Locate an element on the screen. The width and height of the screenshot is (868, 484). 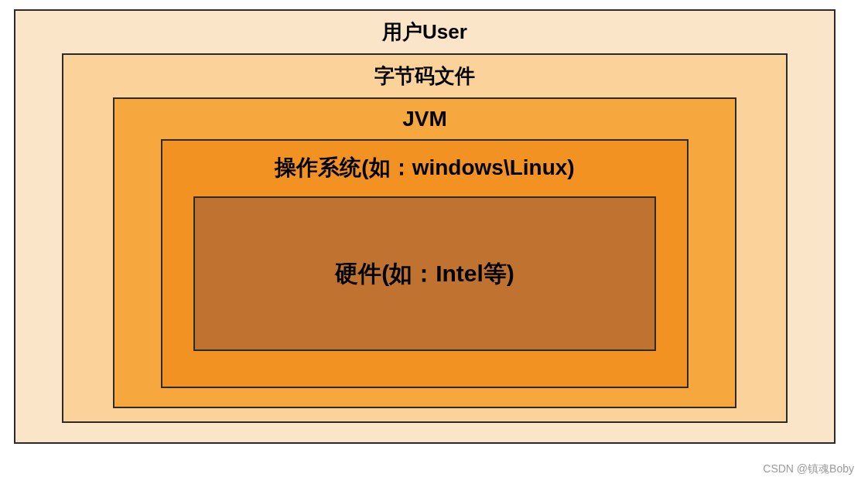
label-jvm: JVM is located at coordinates (425, 121).